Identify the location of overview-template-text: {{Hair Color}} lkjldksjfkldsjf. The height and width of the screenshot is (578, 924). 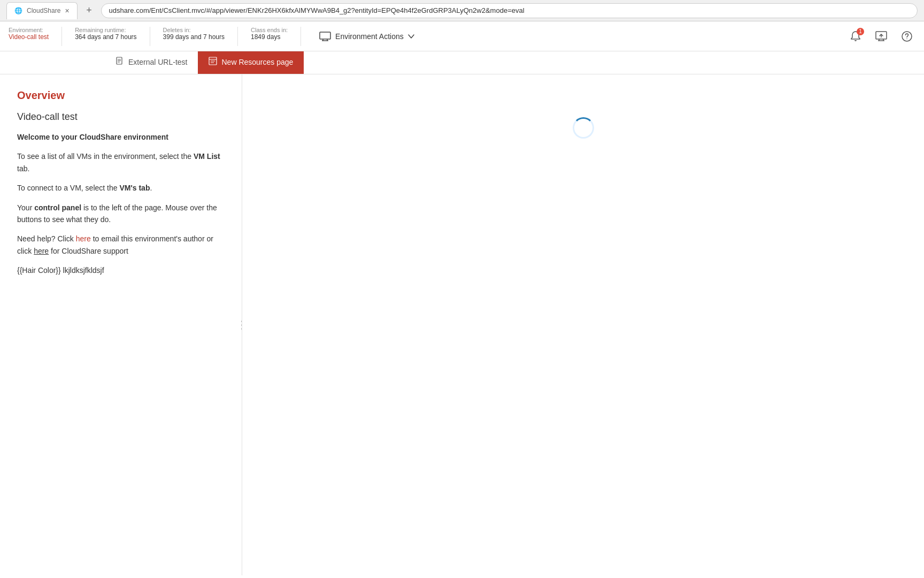
(121, 270).